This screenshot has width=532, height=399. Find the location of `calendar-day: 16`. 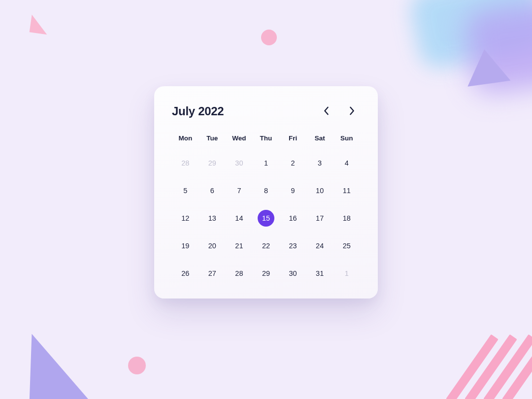

calendar-day: 16 is located at coordinates (293, 218).